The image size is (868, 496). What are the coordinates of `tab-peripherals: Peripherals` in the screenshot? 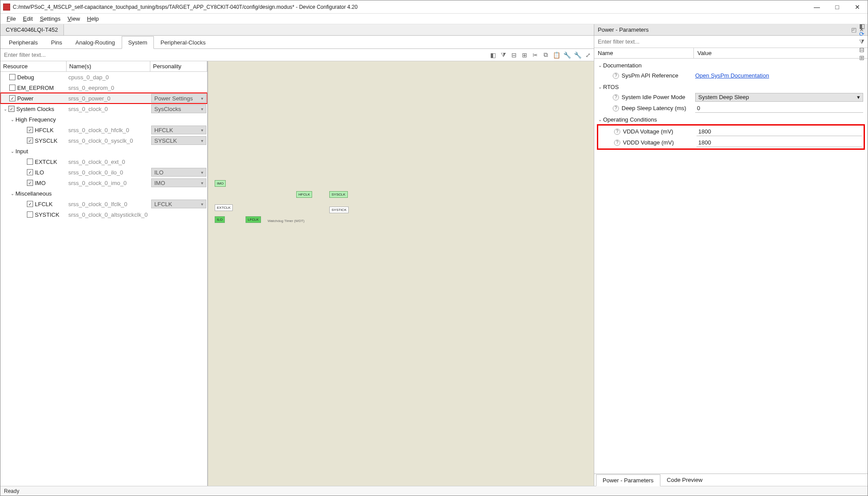 It's located at (23, 42).